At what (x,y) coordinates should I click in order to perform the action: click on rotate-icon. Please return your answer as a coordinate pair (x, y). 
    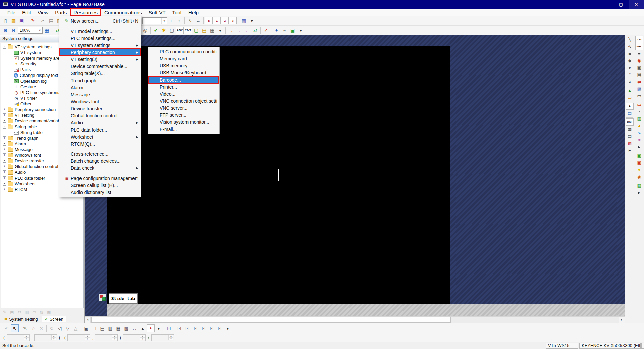
    Looking at the image, I should click on (52, 328).